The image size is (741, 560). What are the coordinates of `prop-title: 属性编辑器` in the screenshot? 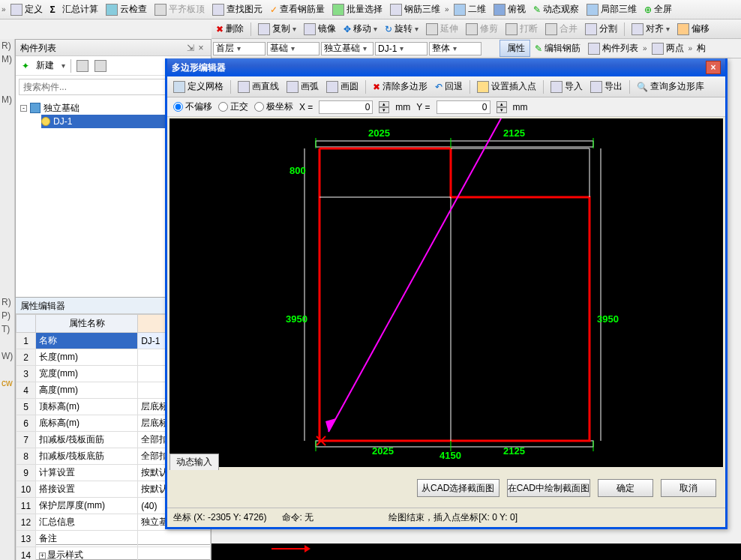 It's located at (43, 306).